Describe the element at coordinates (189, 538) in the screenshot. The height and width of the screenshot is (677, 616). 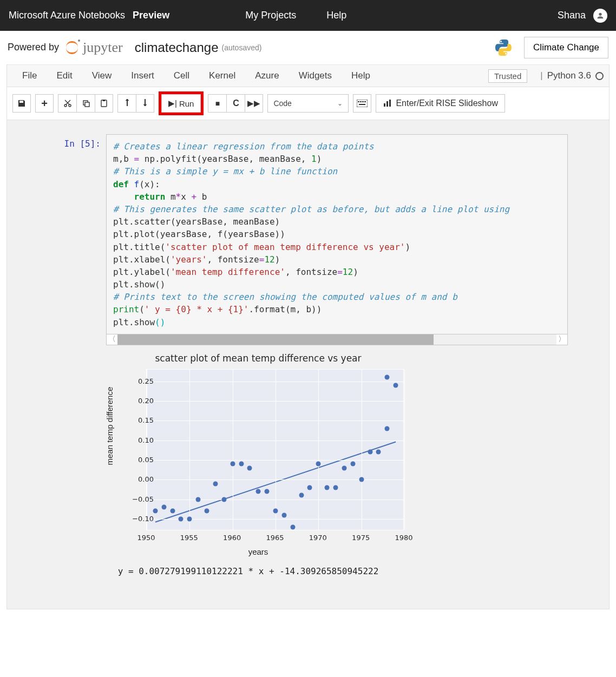
I see `xtick-label: 1955` at that location.